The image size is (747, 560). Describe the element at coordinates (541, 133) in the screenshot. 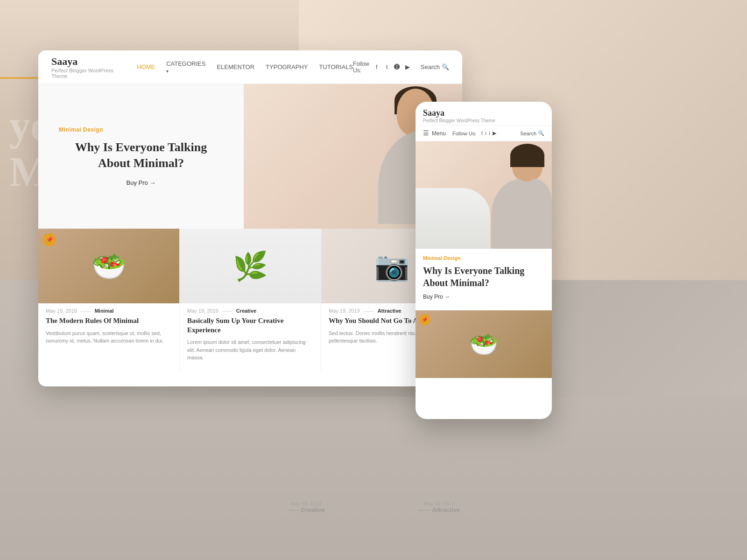

I see `mobile-search-icon: 🔍` at that location.